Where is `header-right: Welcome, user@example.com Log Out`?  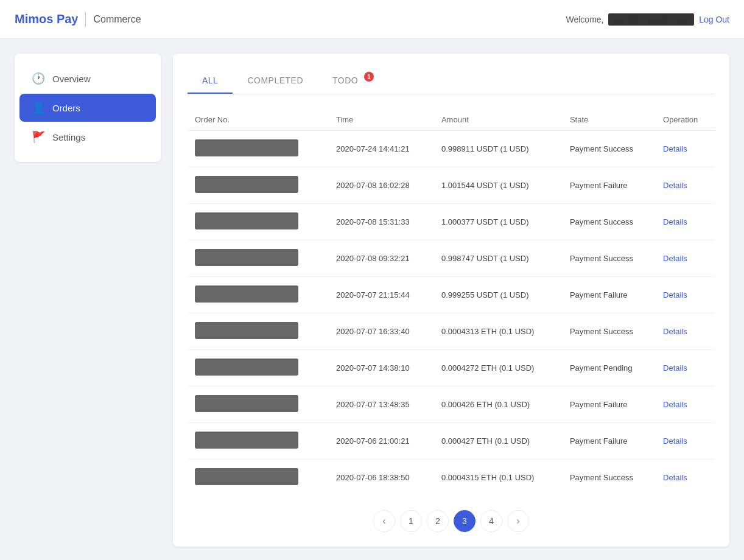
header-right: Welcome, user@example.com Log Out is located at coordinates (648, 19).